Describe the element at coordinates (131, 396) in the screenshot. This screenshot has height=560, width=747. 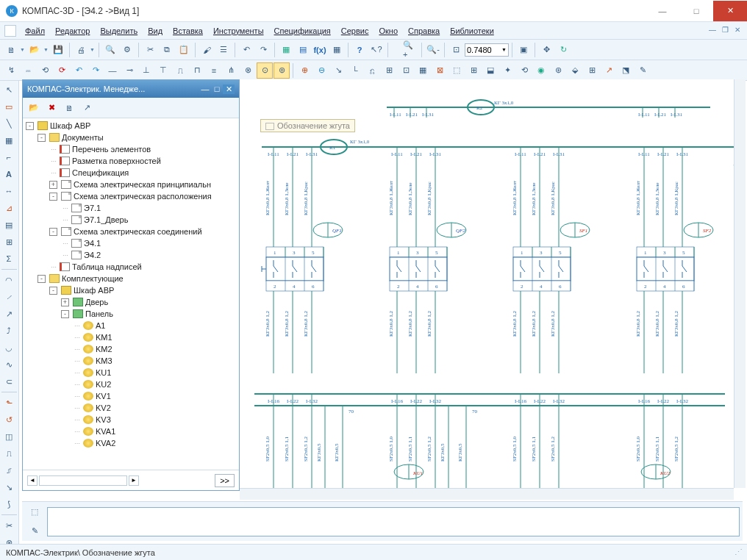
I see `tree-item: ⋯KV1` at that location.